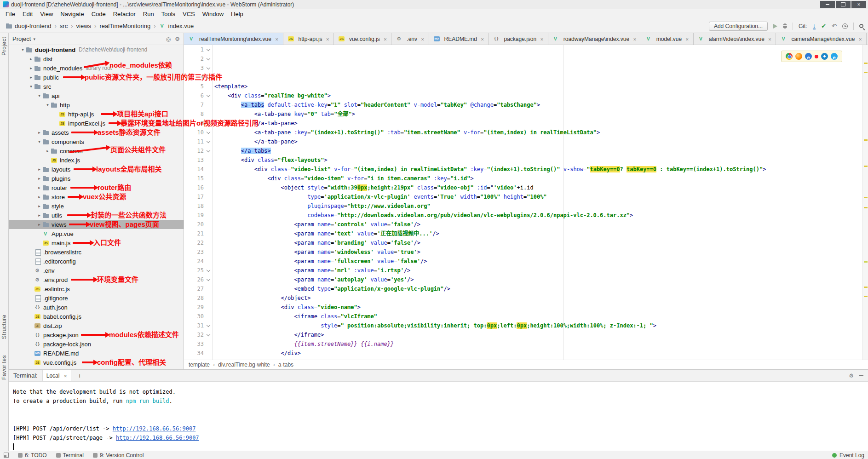 This screenshot has width=868, height=459. What do you see at coordinates (198, 289) in the screenshot?
I see `gutter-line-27: 27` at bounding box center [198, 289].